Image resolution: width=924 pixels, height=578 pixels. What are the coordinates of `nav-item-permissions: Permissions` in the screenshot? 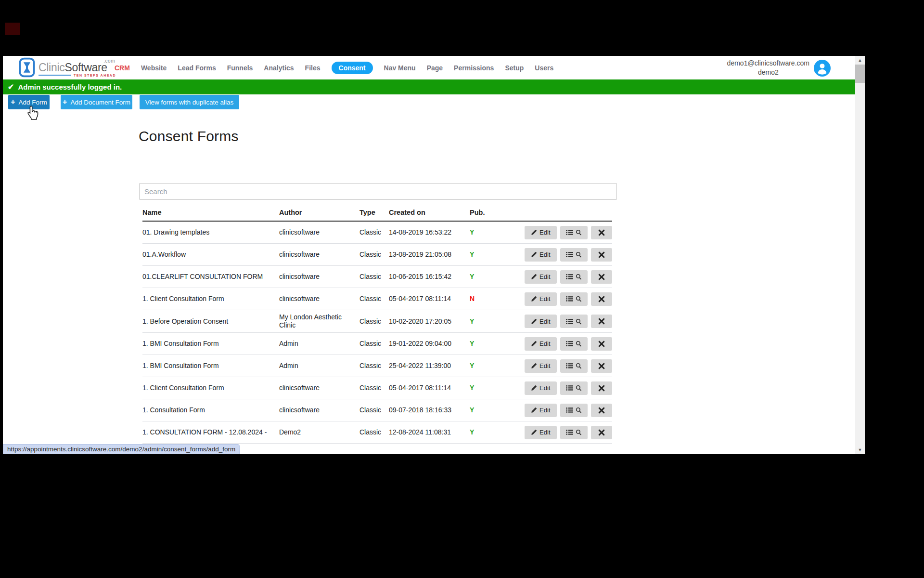 It's located at (474, 68).